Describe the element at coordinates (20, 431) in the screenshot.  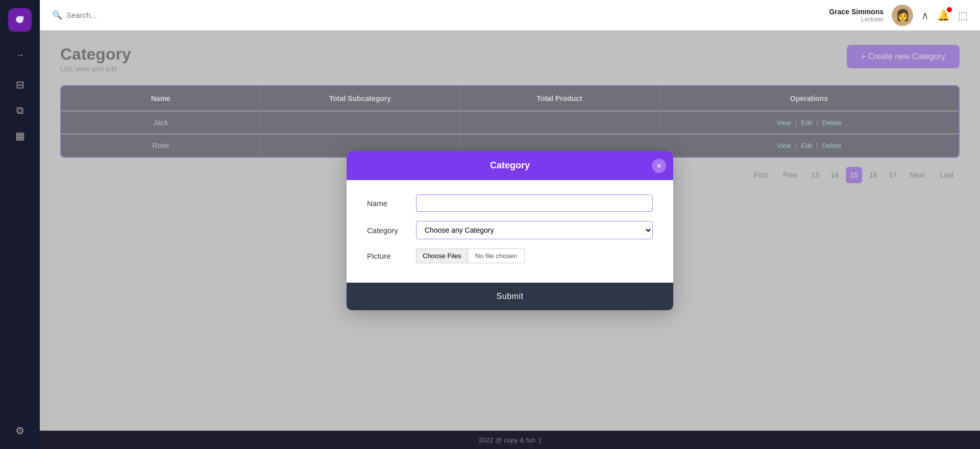
I see `settings-icon: ⚙` at that location.